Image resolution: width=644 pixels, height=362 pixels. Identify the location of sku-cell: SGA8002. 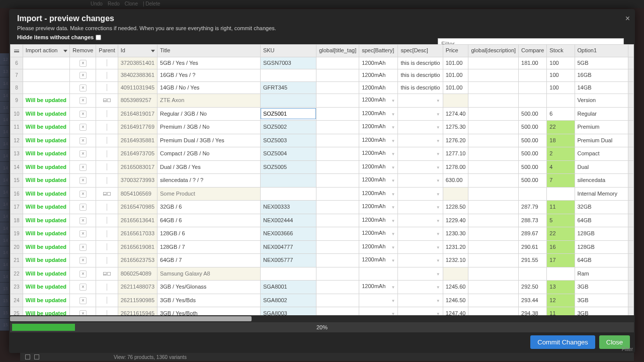
(288, 301).